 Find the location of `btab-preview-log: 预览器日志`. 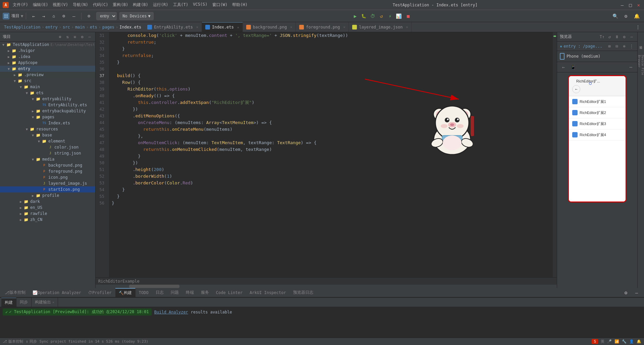

btab-preview-log: 预览器日志 is located at coordinates (303, 292).